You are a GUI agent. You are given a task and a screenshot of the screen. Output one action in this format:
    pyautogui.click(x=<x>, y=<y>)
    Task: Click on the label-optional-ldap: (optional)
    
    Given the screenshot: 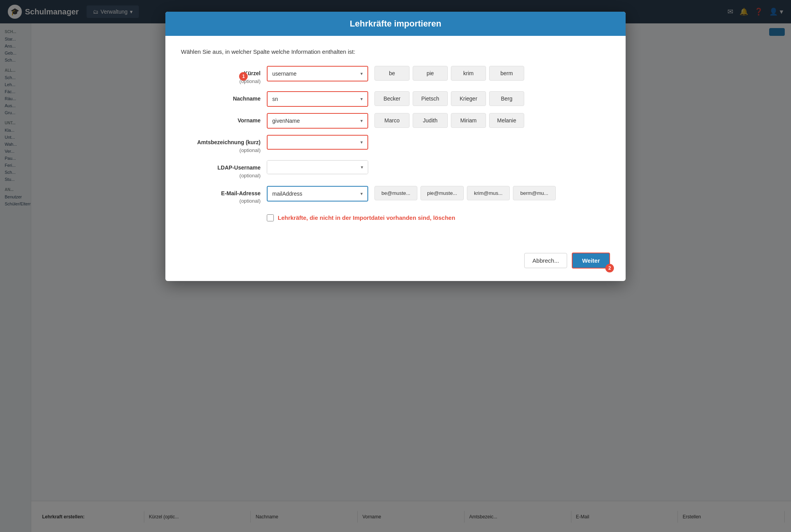 What is the action you would take?
    pyautogui.click(x=250, y=175)
    